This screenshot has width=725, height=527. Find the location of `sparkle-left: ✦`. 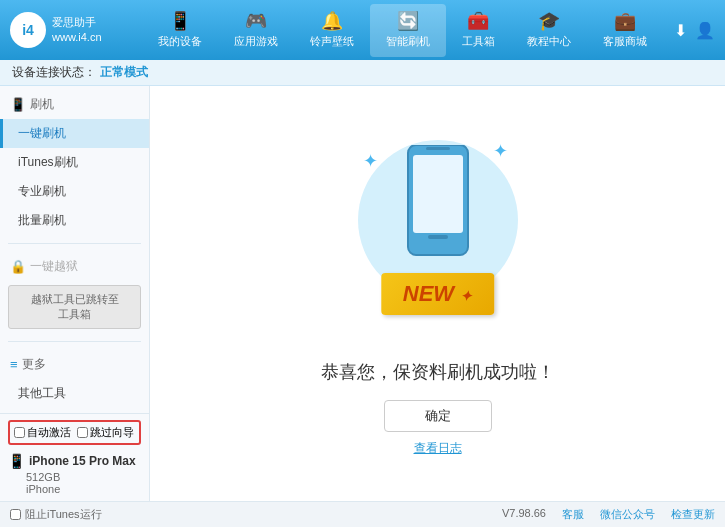

sparkle-left: ✦ is located at coordinates (370, 161).